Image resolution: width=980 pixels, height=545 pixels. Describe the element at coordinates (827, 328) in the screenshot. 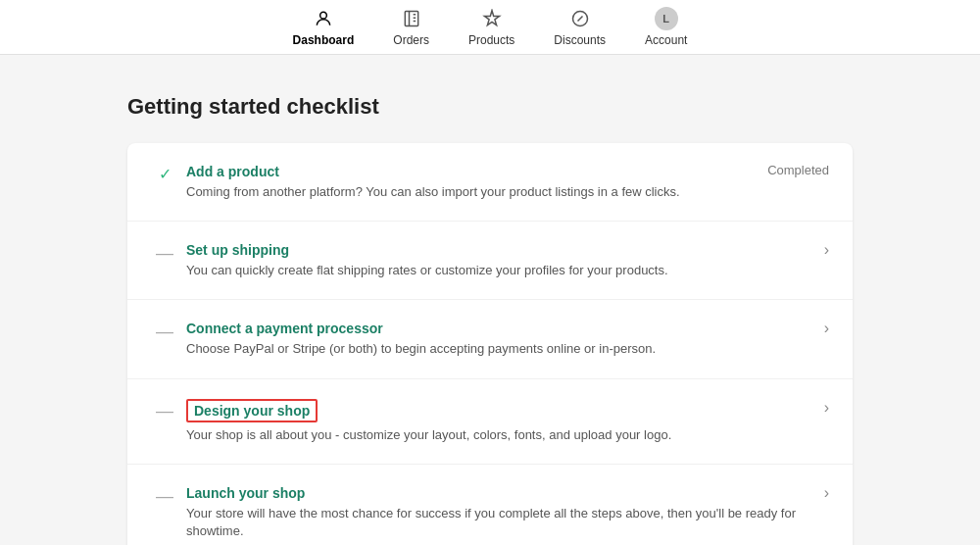

I see `chevron-icon-payment: ›` at that location.